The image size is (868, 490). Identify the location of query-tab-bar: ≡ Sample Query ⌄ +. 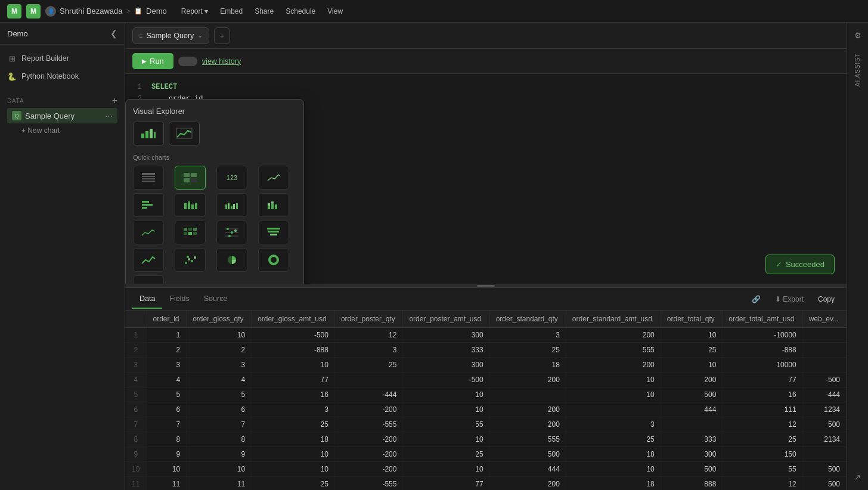
(486, 36).